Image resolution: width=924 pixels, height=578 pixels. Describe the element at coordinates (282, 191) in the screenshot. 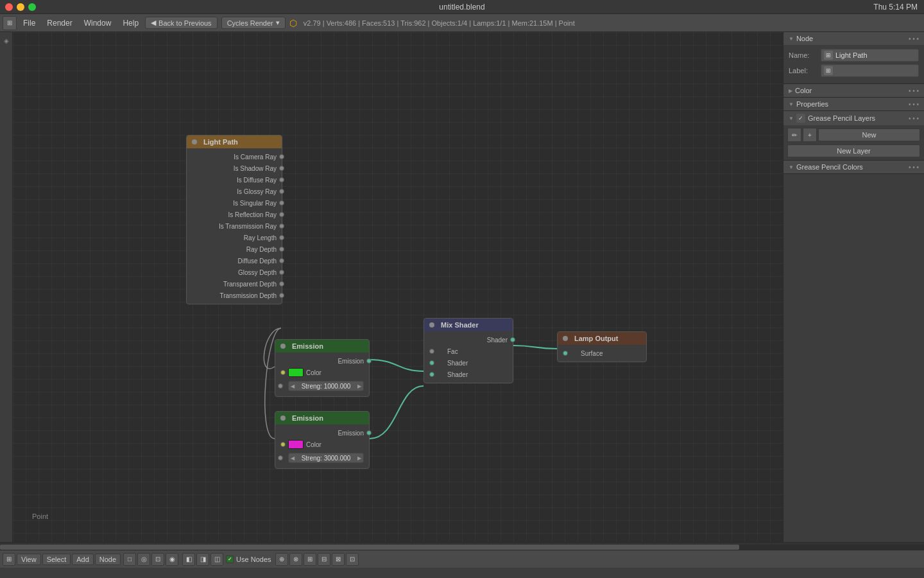

I see `socket-is-glossy-ray` at that location.